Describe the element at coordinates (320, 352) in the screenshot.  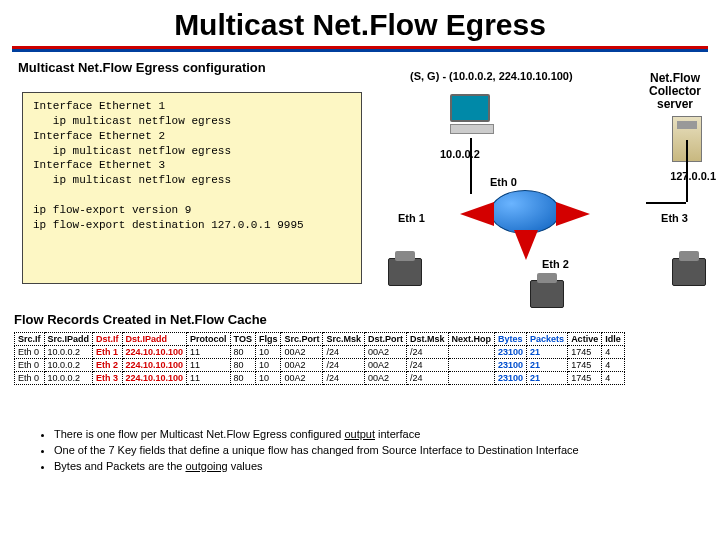
I see `table-row: Eth 010.0.0.2Eth 1224.10.10.10011801000A…` at that location.